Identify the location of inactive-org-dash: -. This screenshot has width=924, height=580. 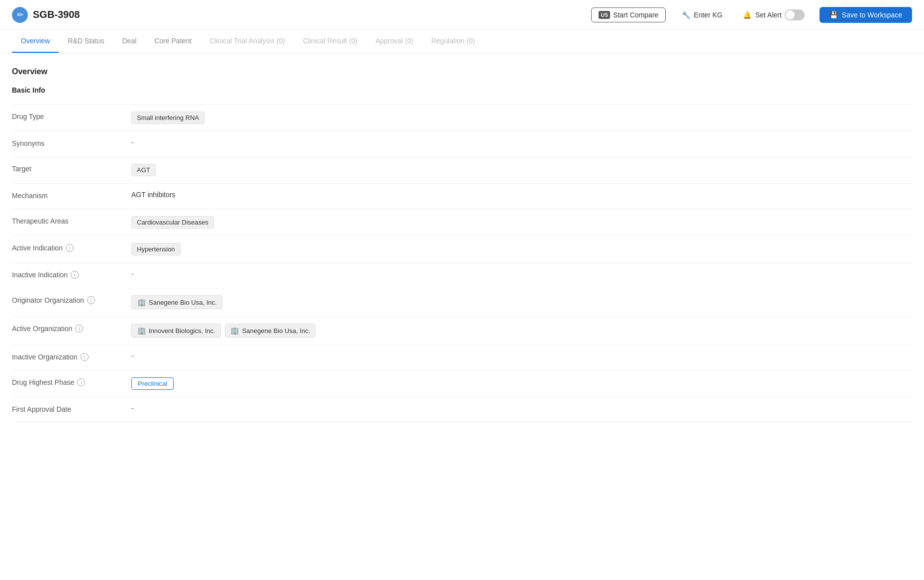
(132, 356).